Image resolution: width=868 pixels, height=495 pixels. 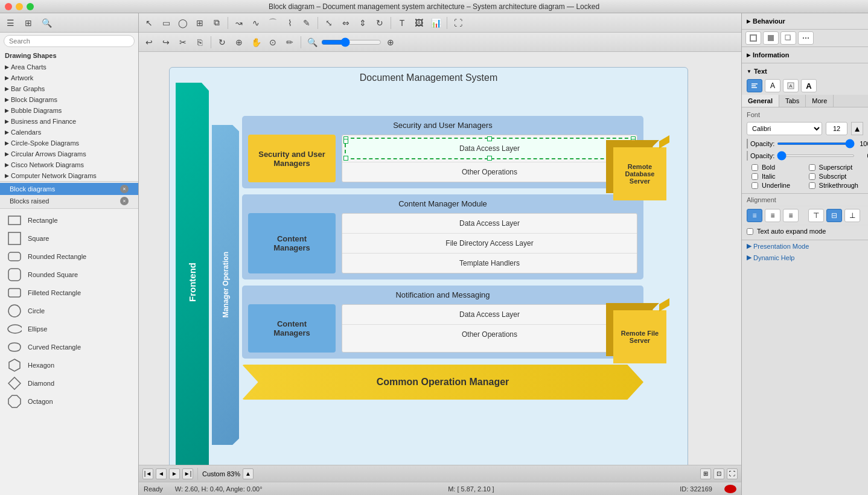 What do you see at coordinates (805, 257) in the screenshot?
I see `dynamic-help-link: ▶ Dynamic Help` at bounding box center [805, 257].